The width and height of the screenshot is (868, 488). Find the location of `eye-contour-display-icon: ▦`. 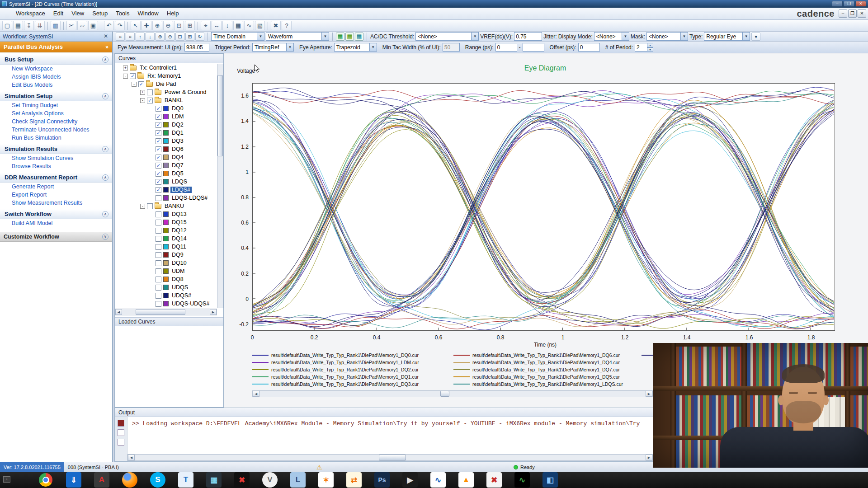

eye-contour-display-icon: ▦ is located at coordinates (350, 37).